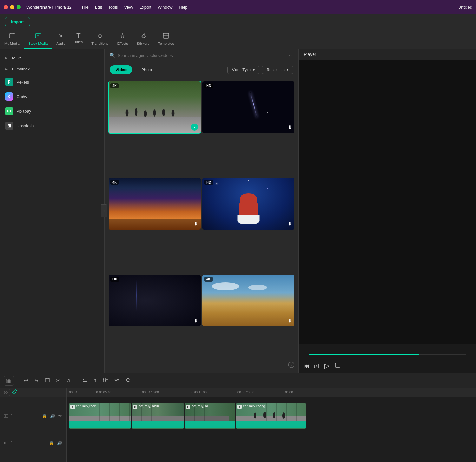 The height and width of the screenshot is (462, 476). Describe the element at coordinates (105, 381) in the screenshot. I see `equalizer-btn` at that location.